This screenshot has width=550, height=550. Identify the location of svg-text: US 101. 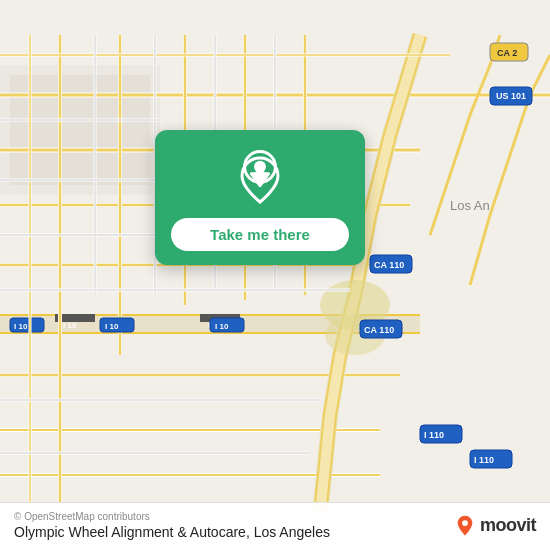
(511, 96).